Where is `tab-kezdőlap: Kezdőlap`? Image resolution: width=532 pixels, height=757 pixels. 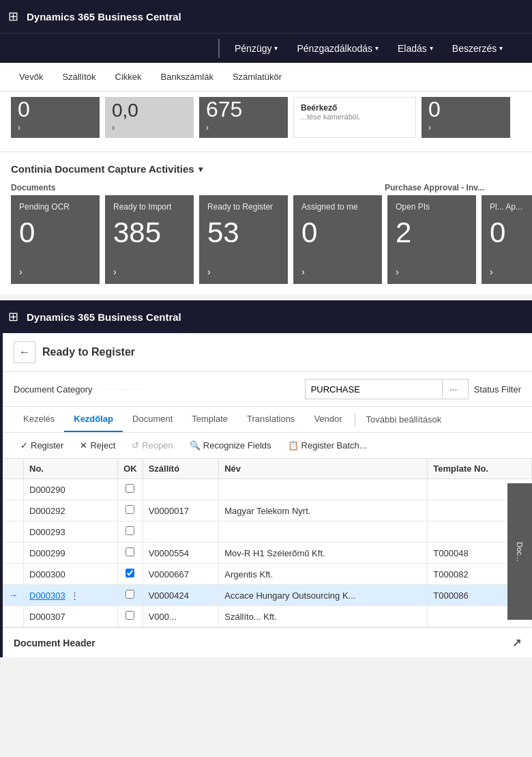
tab-kezdőlap: Kezdőlap is located at coordinates (93, 419).